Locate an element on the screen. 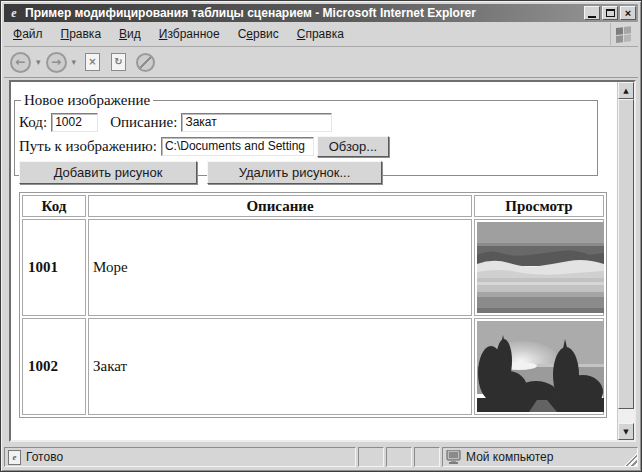 The height and width of the screenshot is (472, 642). menu-file: Файл is located at coordinates (28, 34).